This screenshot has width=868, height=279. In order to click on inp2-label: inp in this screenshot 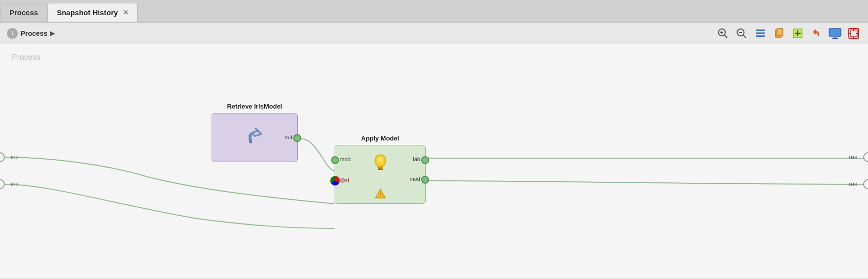, I will do `click(15, 184)`.